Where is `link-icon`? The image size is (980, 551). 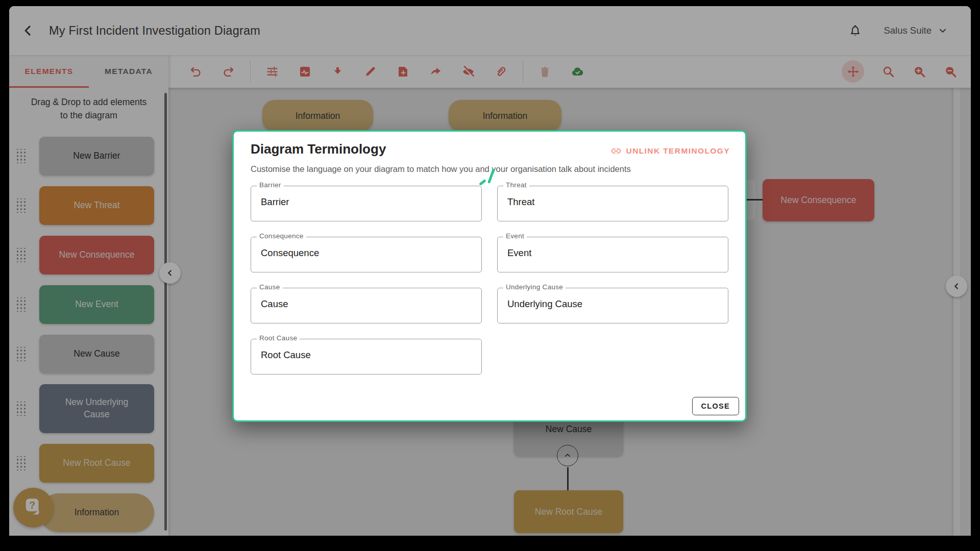
link-icon is located at coordinates (616, 151).